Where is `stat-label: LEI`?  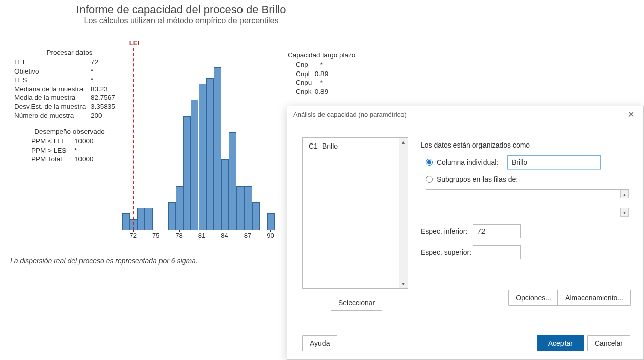 stat-label: LEI is located at coordinates (52, 62).